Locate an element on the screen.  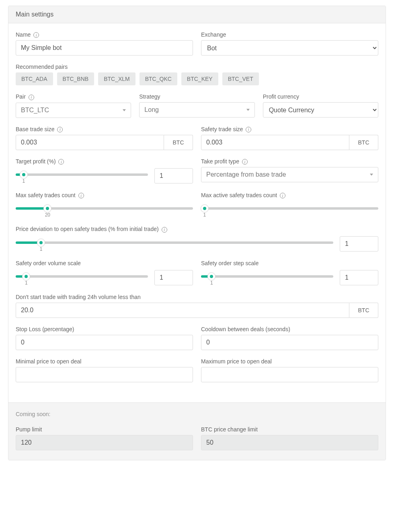
pair-chip: BTC_KEY is located at coordinates (200, 79).